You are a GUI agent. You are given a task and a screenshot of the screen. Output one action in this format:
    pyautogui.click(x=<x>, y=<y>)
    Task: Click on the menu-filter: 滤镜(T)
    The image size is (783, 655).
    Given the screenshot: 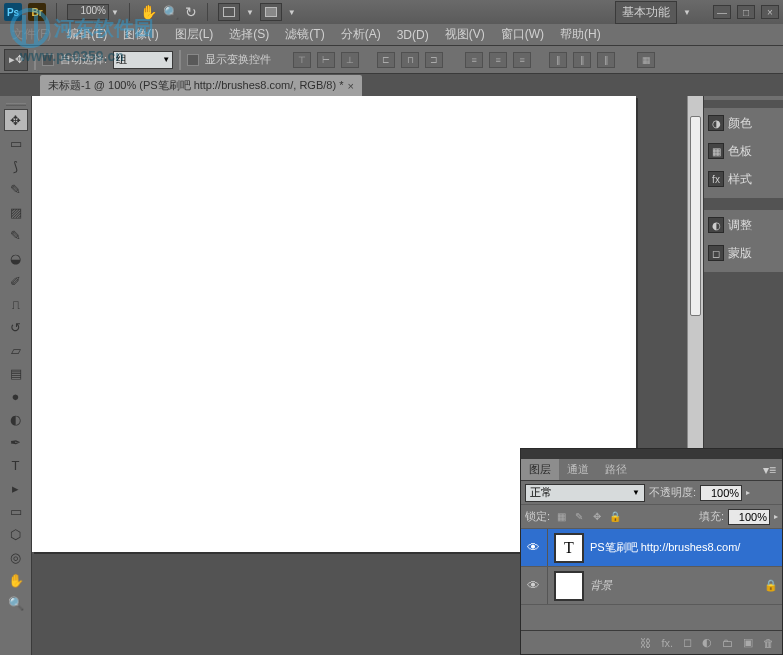 What is the action you would take?
    pyautogui.click(x=304, y=34)
    